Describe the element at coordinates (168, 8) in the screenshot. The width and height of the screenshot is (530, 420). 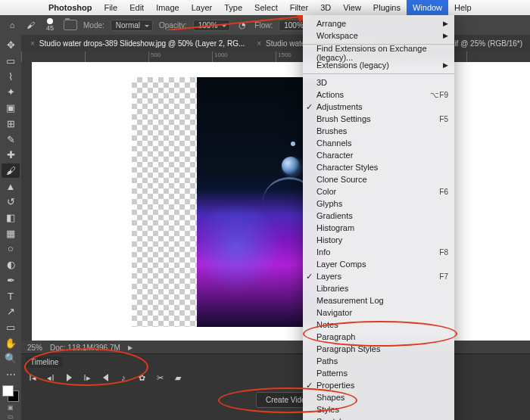
I see `menu-image: Image` at that location.